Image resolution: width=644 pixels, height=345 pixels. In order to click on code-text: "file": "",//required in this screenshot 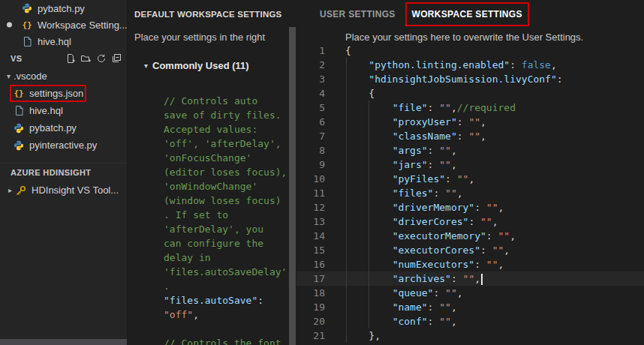, I will do `click(420, 108)`.